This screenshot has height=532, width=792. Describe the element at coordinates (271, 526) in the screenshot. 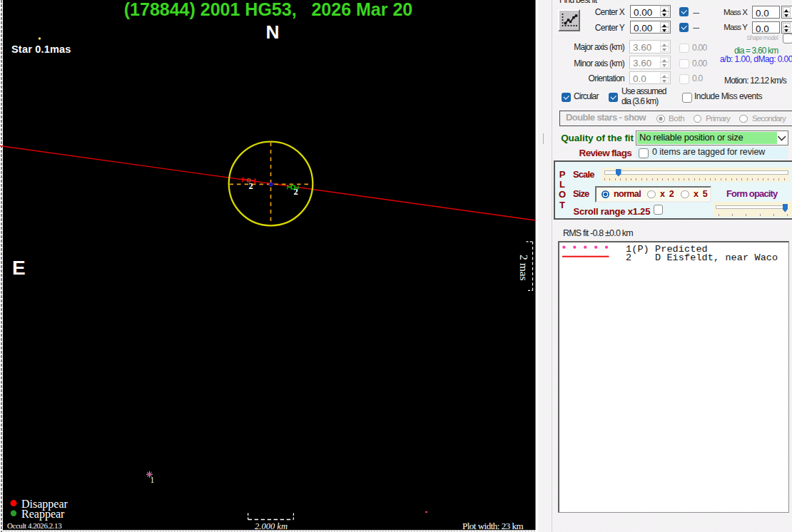

I see `svg-text: 2.000 km` at that location.